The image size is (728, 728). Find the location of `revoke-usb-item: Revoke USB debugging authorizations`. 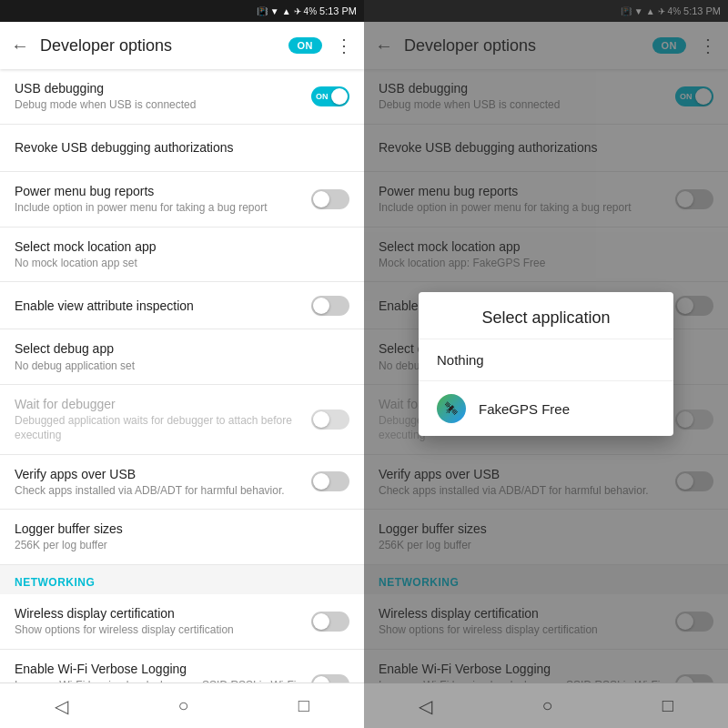

revoke-usb-item: Revoke USB debugging authorizations is located at coordinates (182, 148).